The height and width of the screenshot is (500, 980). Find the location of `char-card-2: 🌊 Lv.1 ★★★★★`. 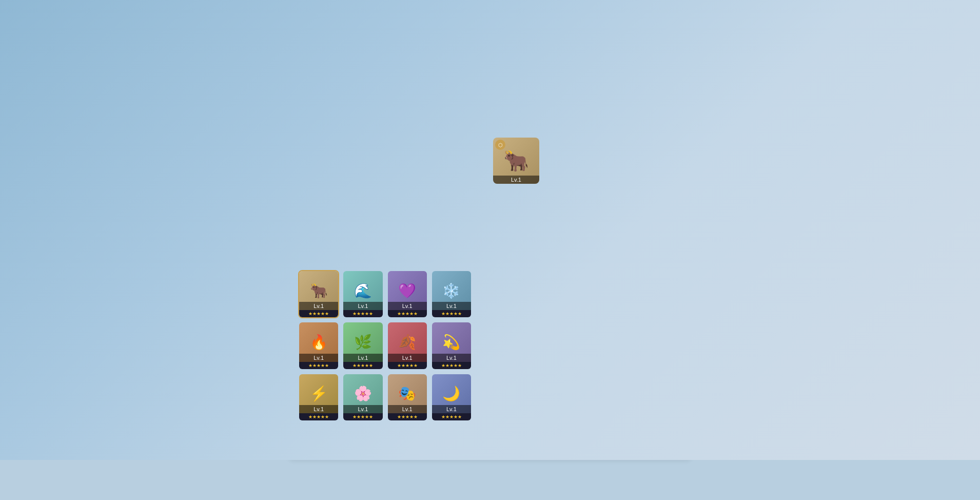

char-card-2: 🌊 Lv.1 ★★★★★ is located at coordinates (363, 294).